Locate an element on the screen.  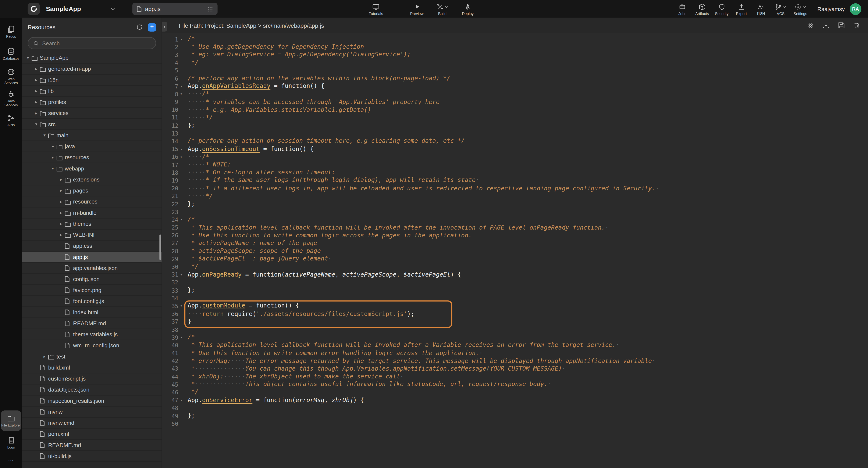
tree-file-favicon.png: favicon.png is located at coordinates (92, 290).